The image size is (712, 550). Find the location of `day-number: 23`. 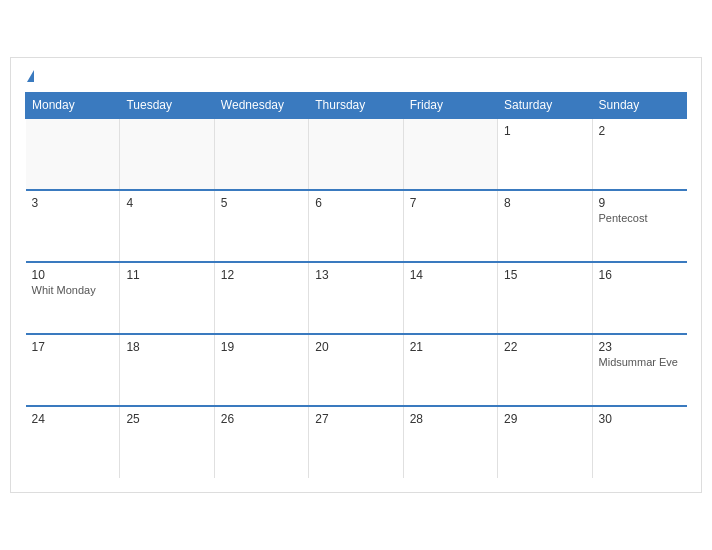

day-number: 23 is located at coordinates (640, 347).